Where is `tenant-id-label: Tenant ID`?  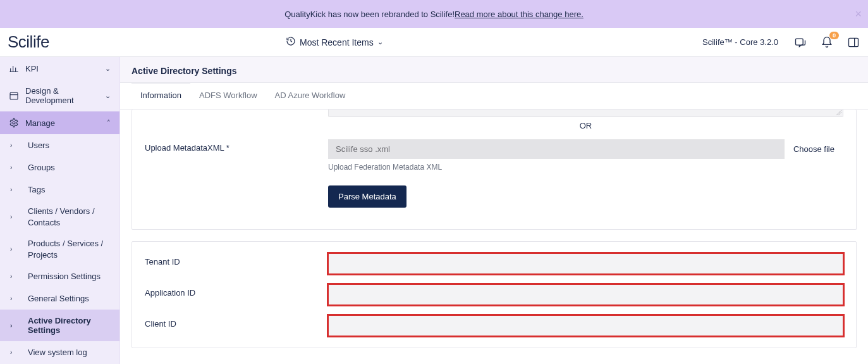
tenant-id-label: Tenant ID is located at coordinates (236, 260).